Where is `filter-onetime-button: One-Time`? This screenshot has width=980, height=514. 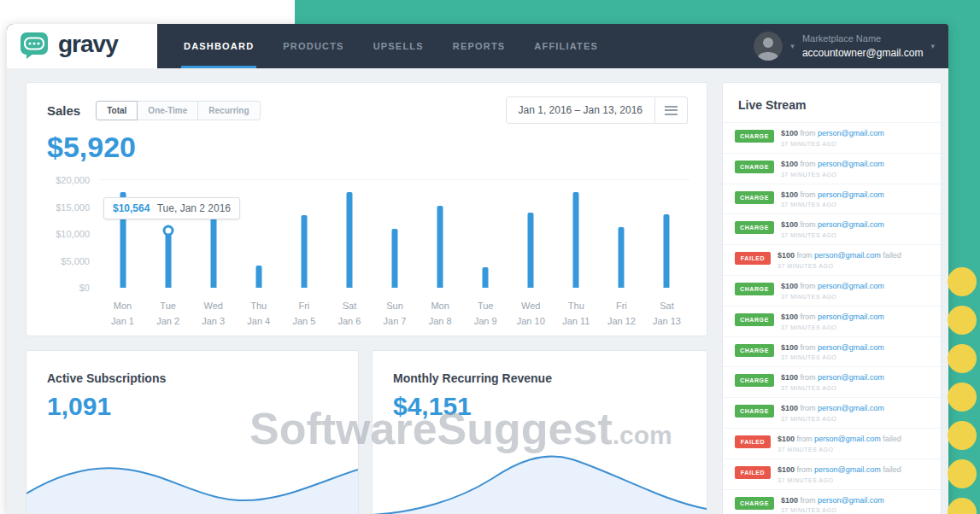 filter-onetime-button: One-Time is located at coordinates (167, 111).